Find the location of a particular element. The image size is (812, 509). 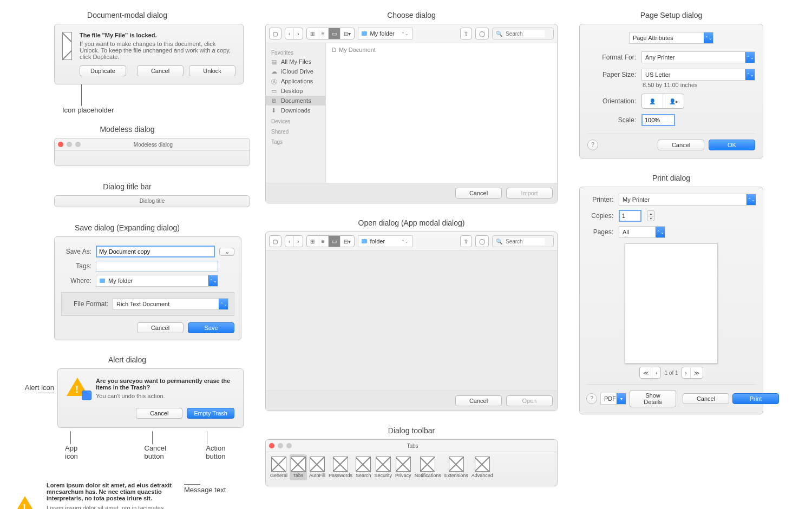

file-item: 🗋 My Document is located at coordinates (442, 50).